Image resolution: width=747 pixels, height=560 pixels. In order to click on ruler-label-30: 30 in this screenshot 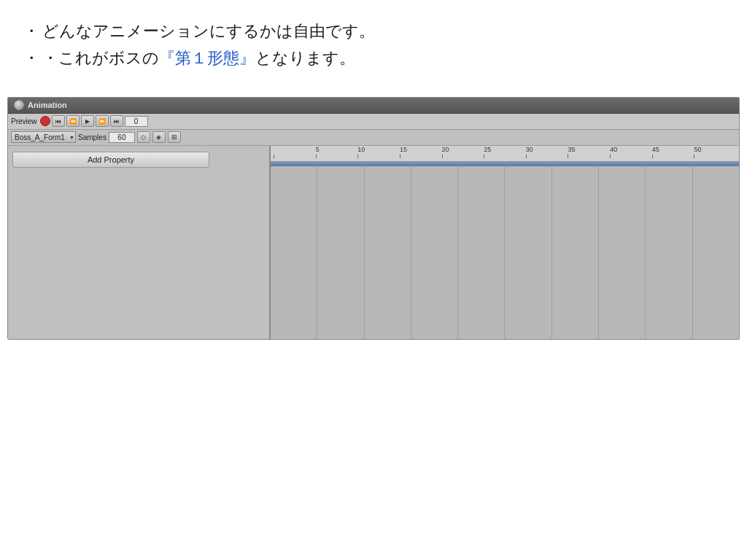, I will do `click(530, 150)`.